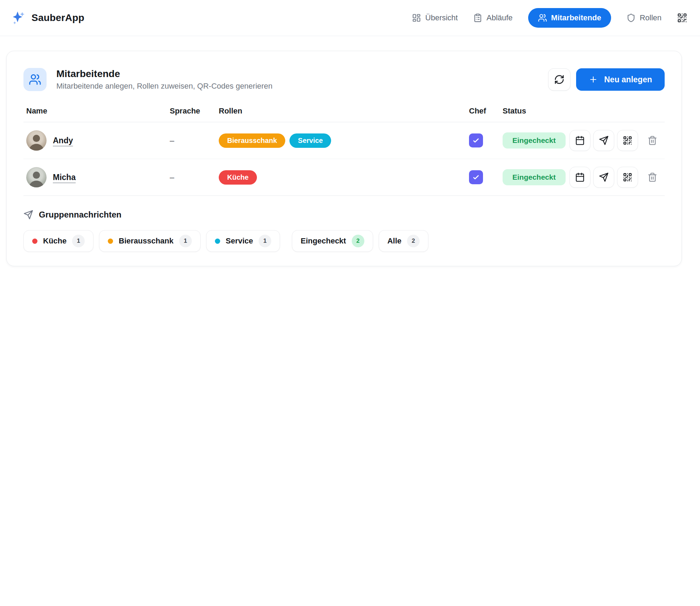 The height and width of the screenshot is (606, 700). I want to click on group-button-label: Bierausschank, so click(146, 241).